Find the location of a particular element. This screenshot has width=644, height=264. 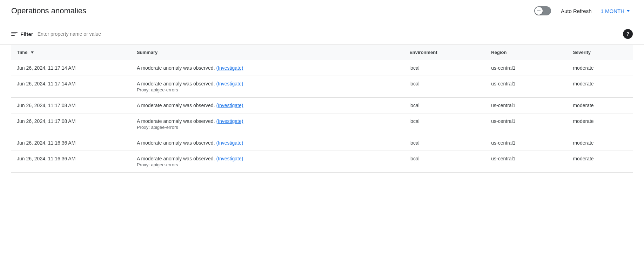

time-range-button: 1 MONTH is located at coordinates (616, 11).